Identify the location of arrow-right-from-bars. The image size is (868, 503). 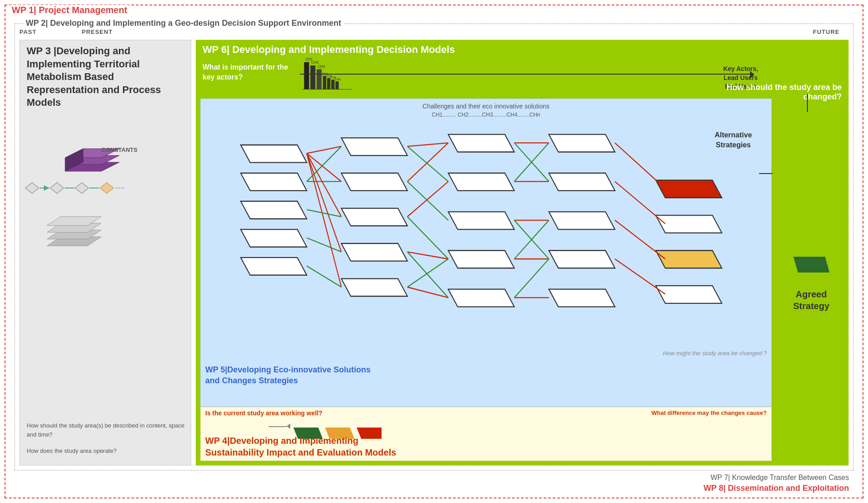
(527, 74).